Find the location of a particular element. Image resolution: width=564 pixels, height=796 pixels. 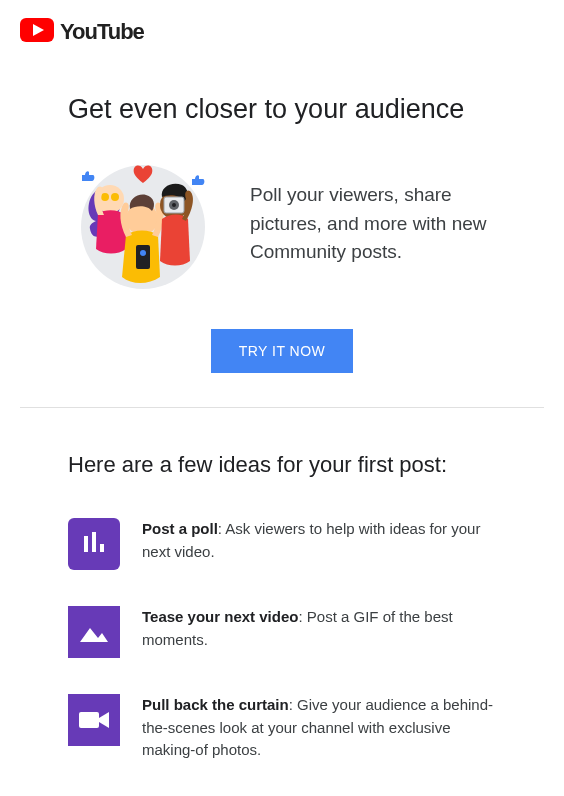

try-it-now-button: TRY IT NOW is located at coordinates (282, 351).